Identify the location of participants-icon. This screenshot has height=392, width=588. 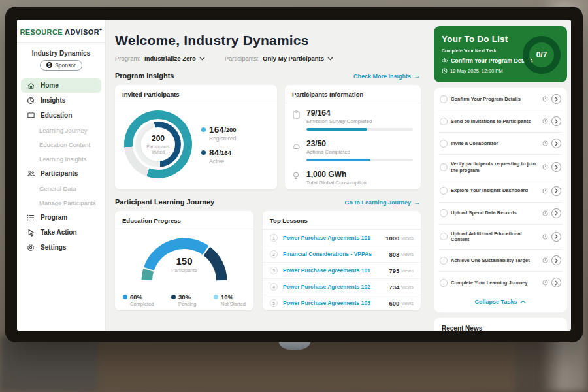
(31, 174).